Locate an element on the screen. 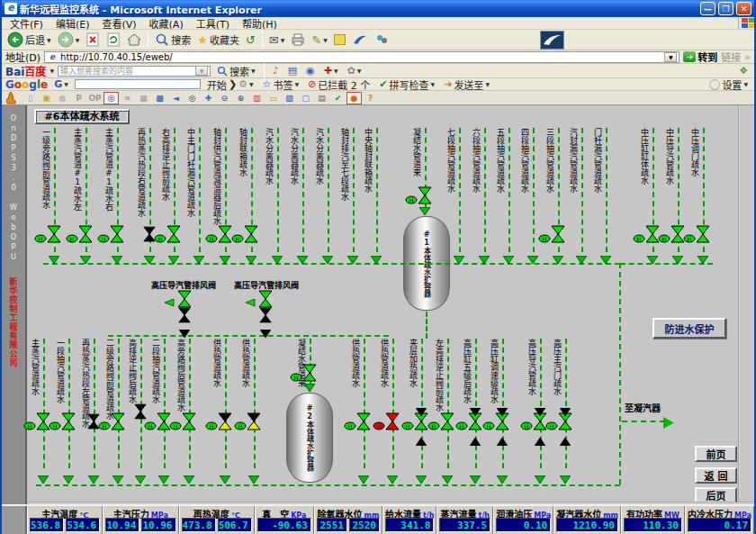  status-panel-label: 给水流量t/h is located at coordinates (410, 512).